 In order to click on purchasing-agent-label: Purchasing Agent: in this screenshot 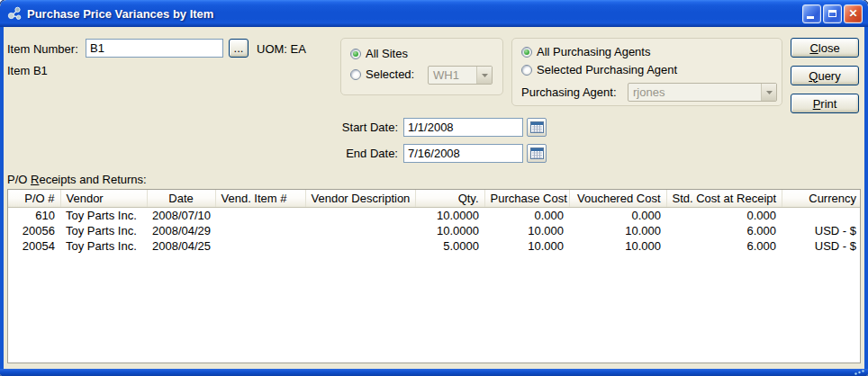, I will do `click(569, 92)`.